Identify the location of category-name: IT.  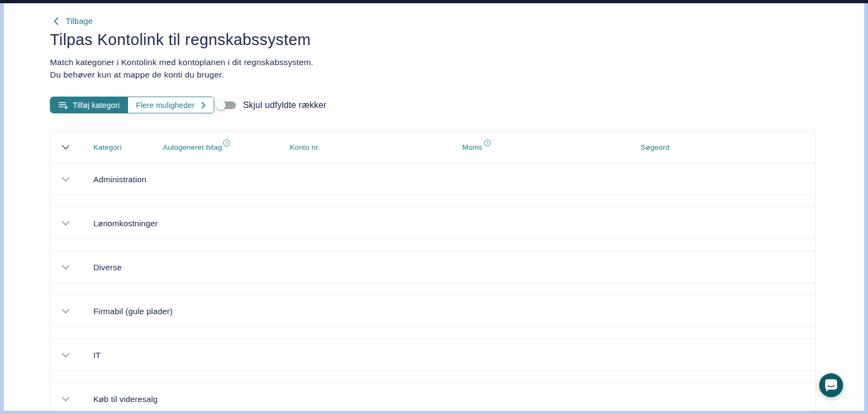
(97, 355).